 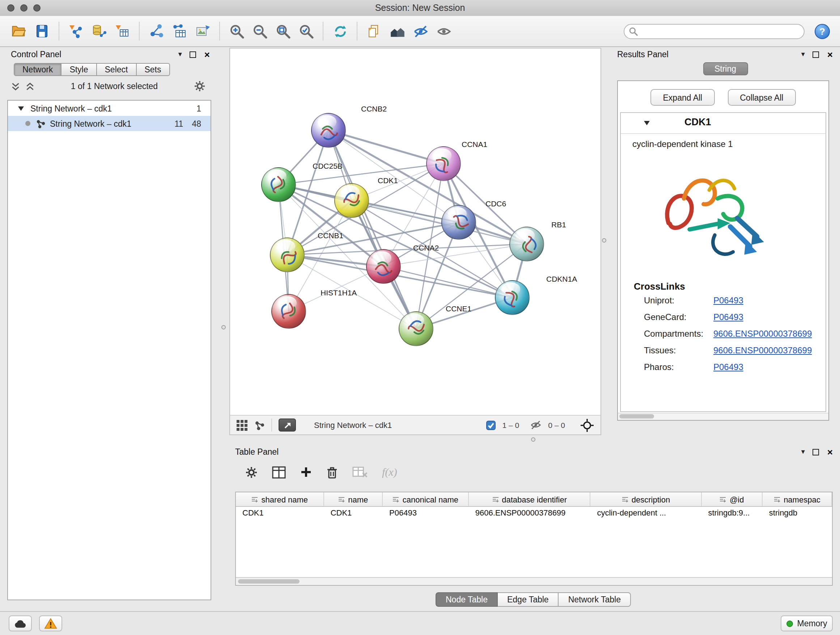 I want to click on string-toolbar-icon, so click(x=259, y=425).